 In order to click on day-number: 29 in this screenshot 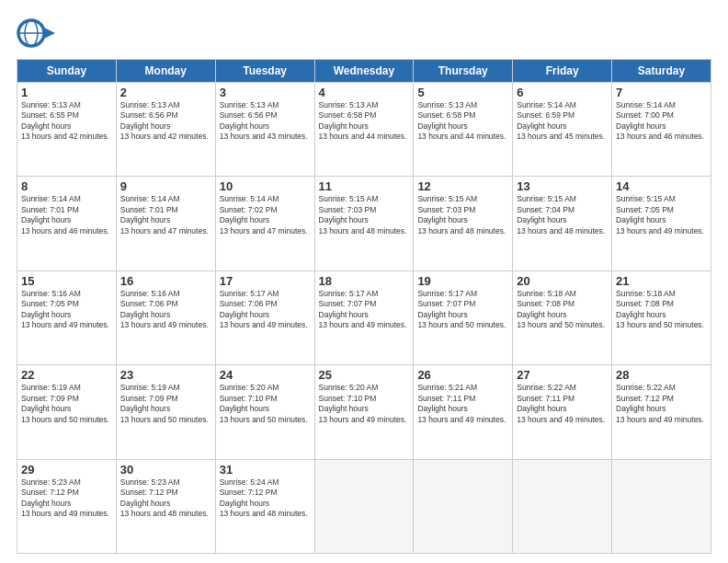, I will do `click(66, 469)`.